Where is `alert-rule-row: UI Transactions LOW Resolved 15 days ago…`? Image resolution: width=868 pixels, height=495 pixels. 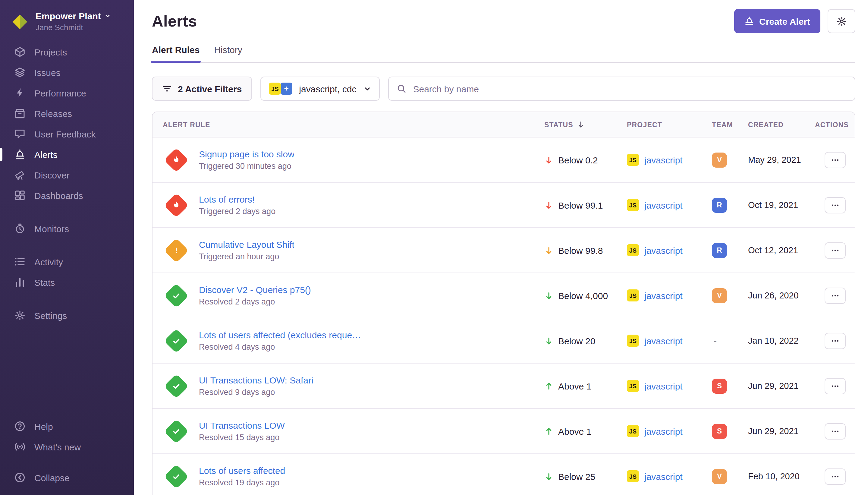 alert-rule-row: UI Transactions LOW Resolved 15 days ago… is located at coordinates (504, 431).